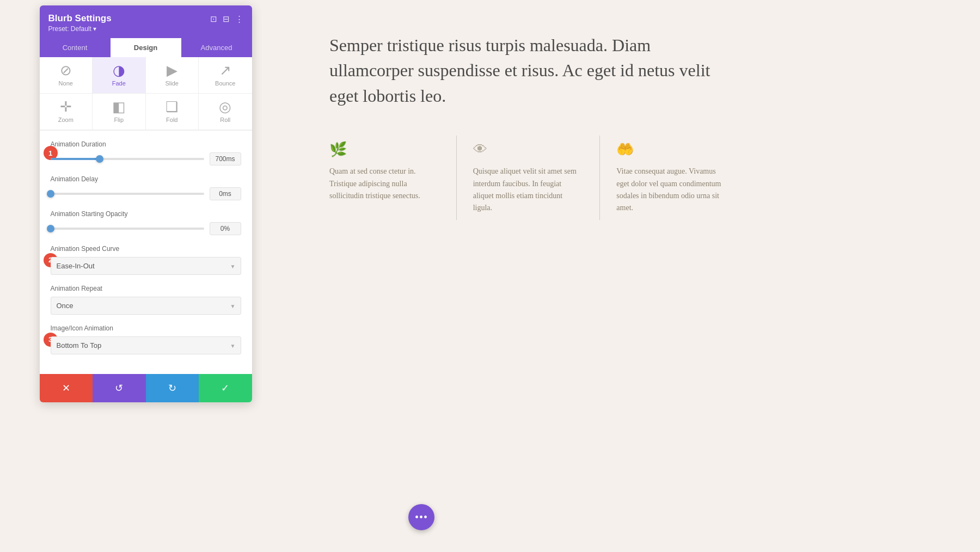  Describe the element at coordinates (66, 120) in the screenshot. I see `anim-zoom-label: Zoom` at that location.